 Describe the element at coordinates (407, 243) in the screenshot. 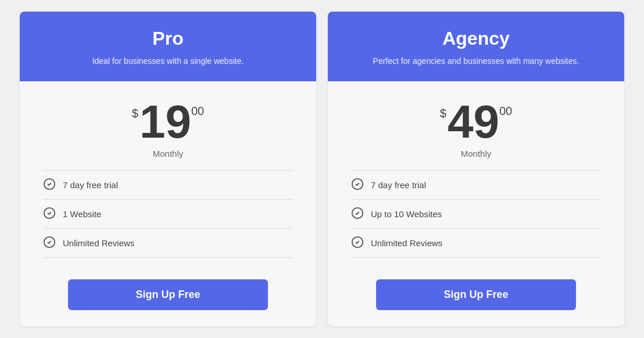

I see `feature-text-agency-2: Unlimited Reviews` at that location.